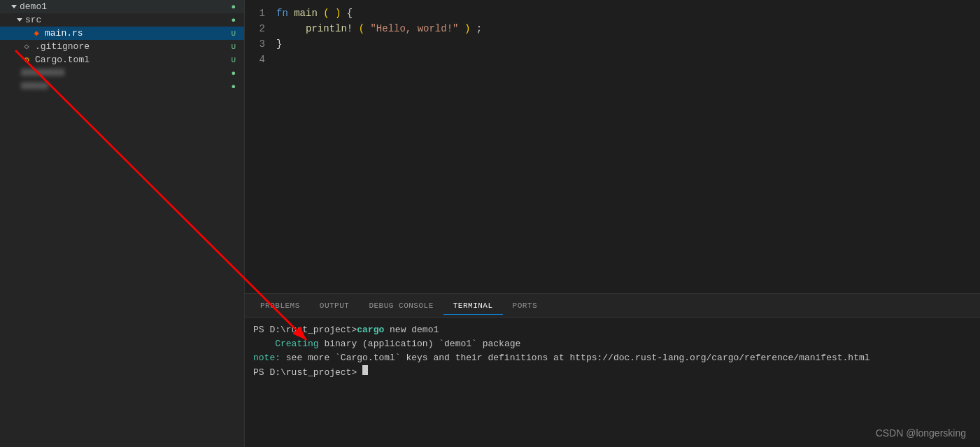 Image resolution: width=980 pixels, height=447 pixels. Describe the element at coordinates (365, 370) in the screenshot. I see `terminal-cursor` at that location.